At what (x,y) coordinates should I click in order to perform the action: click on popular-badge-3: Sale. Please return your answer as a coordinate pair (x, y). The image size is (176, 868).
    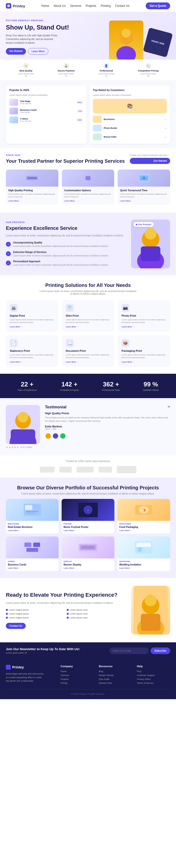
    Looking at the image, I should click on (80, 120).